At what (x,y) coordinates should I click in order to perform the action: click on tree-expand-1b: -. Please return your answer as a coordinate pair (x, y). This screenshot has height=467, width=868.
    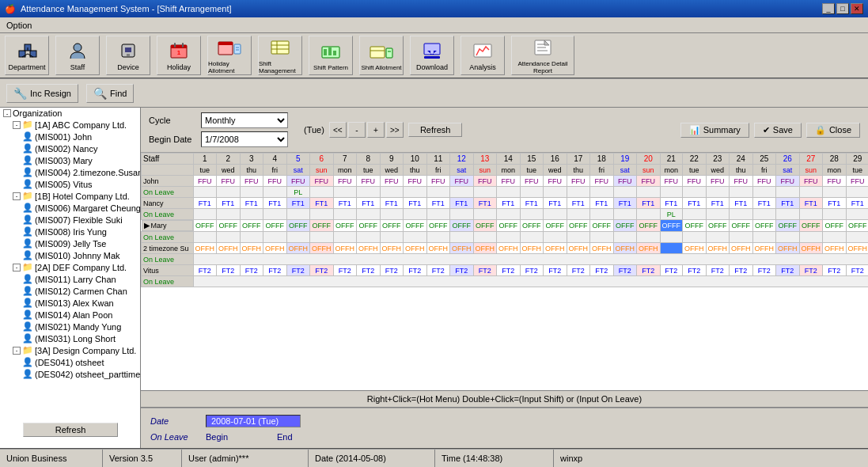
    Looking at the image, I should click on (17, 196).